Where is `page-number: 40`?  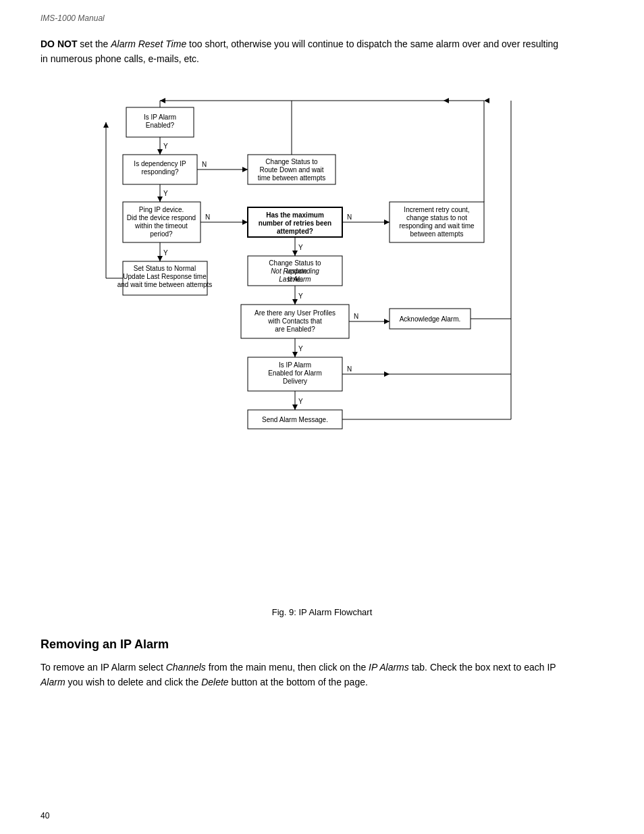 page-number: 40 is located at coordinates (45, 816).